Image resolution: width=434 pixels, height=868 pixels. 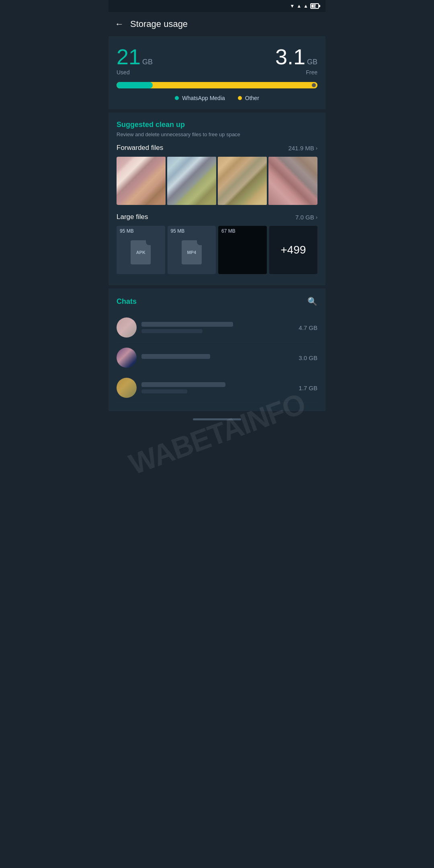 I want to click on status-bar: ▼ ▲ ▲ 74, so click(x=217, y=6).